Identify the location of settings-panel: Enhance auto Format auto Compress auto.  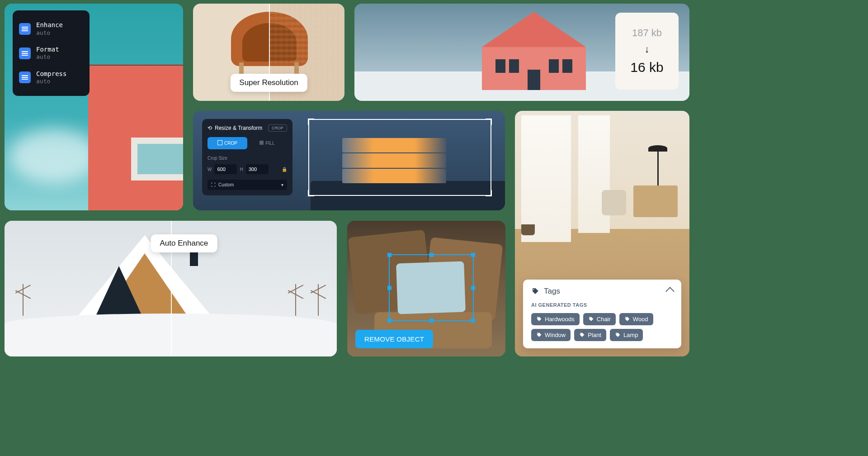
(51, 53).